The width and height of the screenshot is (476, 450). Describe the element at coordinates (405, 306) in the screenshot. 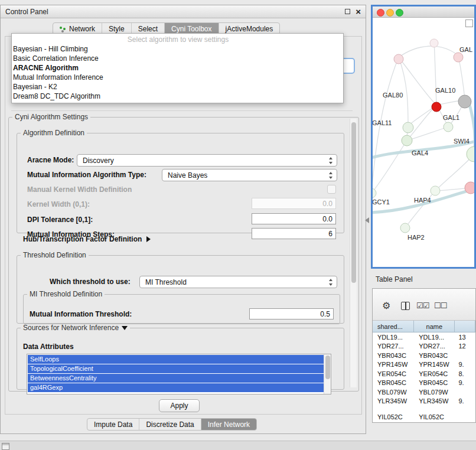

I see `columns-icon` at that location.